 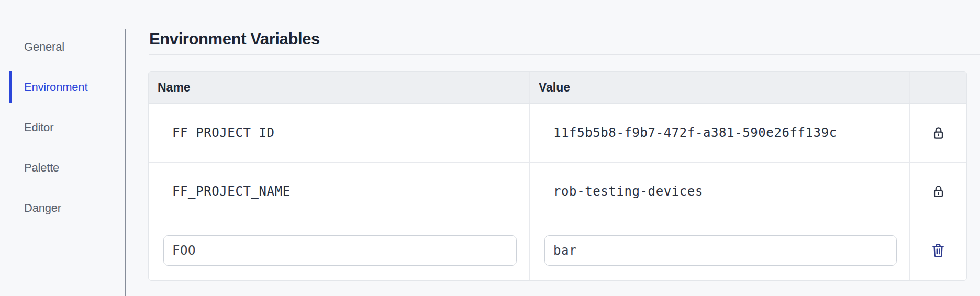 I want to click on column-header-value: Value, so click(x=720, y=87).